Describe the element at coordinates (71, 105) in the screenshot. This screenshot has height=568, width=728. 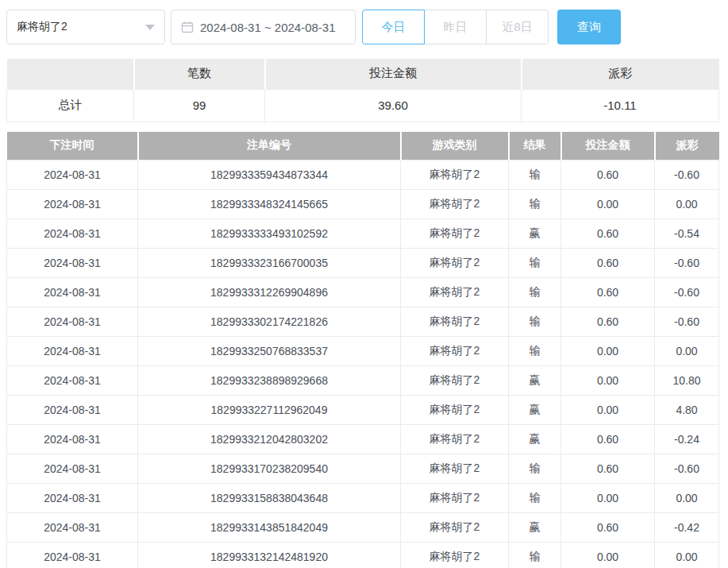
I see `summary-total-label: 总计` at that location.